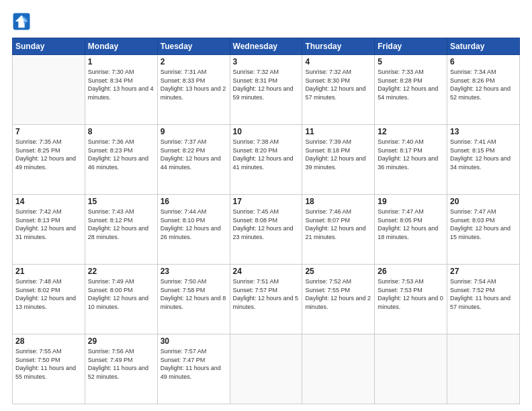  I want to click on day-cell: 10Sunrise: 7:38 AMSunset: 8:20 PMDayligh…, so click(266, 160).